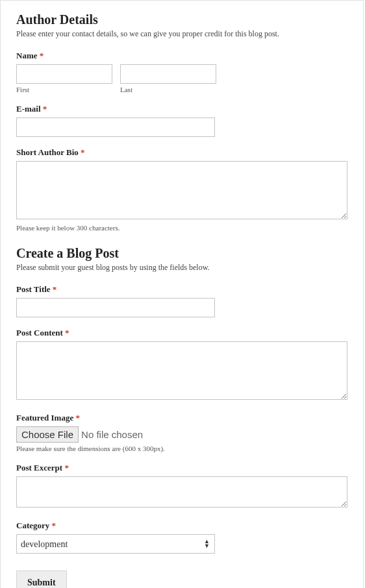 The image size is (365, 588). I want to click on post-title-field: Post Title *, so click(182, 301).